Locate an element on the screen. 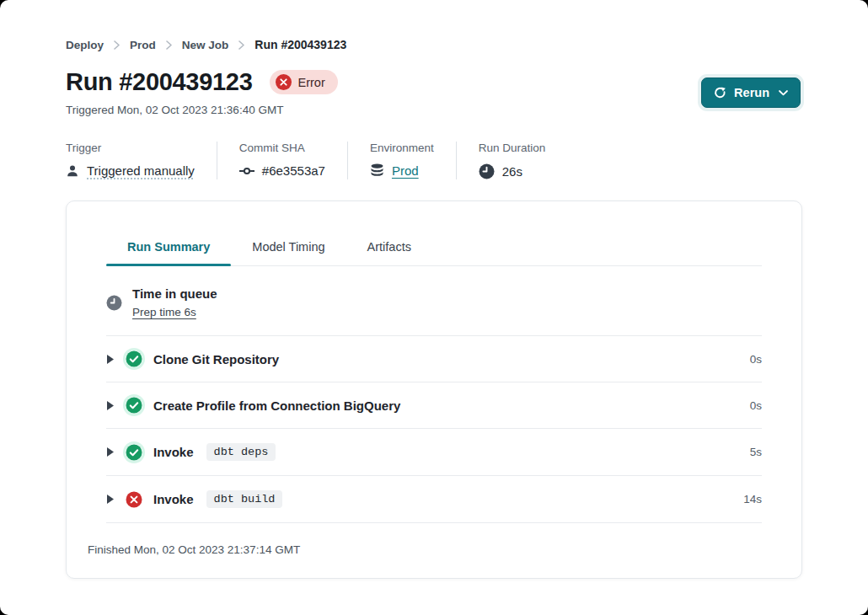 Image resolution: width=868 pixels, height=615 pixels. step-duration: 14s is located at coordinates (753, 499).